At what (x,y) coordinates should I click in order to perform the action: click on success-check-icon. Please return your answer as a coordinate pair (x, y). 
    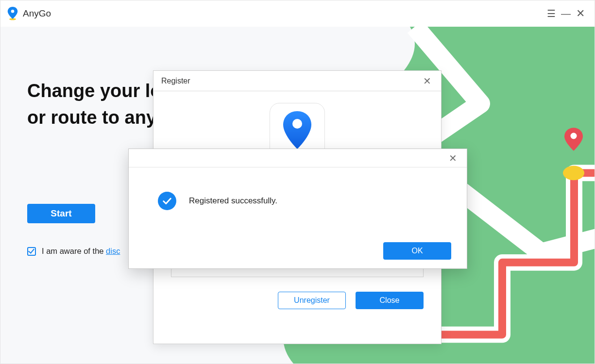
    Looking at the image, I should click on (167, 201).